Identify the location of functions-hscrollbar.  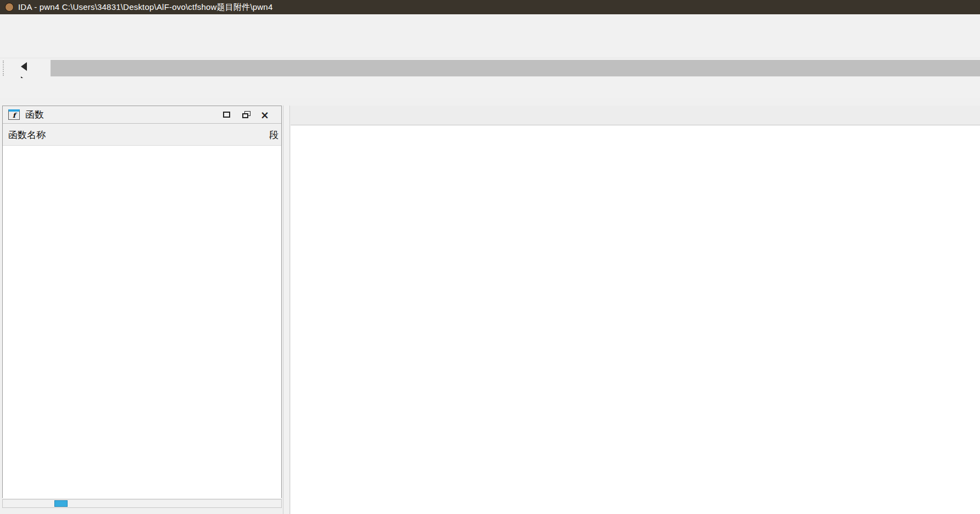
(142, 504).